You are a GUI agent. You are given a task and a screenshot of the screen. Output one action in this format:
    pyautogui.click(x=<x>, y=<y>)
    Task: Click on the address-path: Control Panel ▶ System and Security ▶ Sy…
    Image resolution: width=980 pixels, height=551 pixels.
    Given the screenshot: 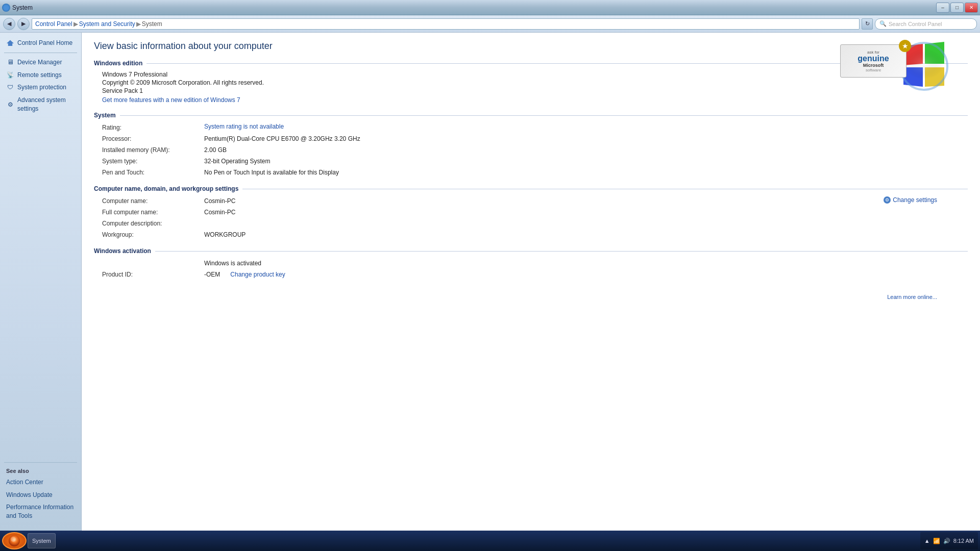 What is the action you would take?
    pyautogui.click(x=446, y=24)
    